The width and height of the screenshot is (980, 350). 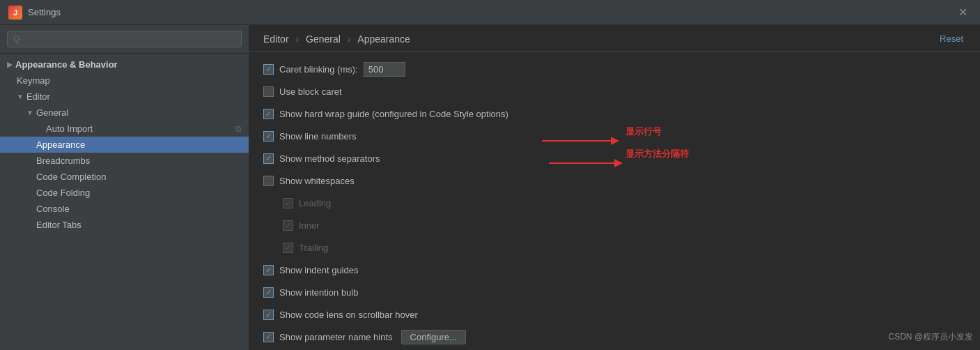 I want to click on breadcrumb-editor: Editor, so click(x=276, y=39).